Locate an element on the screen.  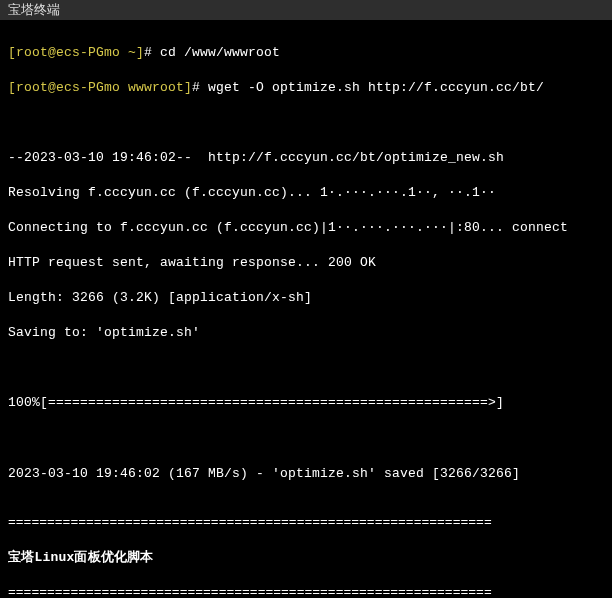
wget-progress-bar: 100%[===================================… is located at coordinates (306, 403).